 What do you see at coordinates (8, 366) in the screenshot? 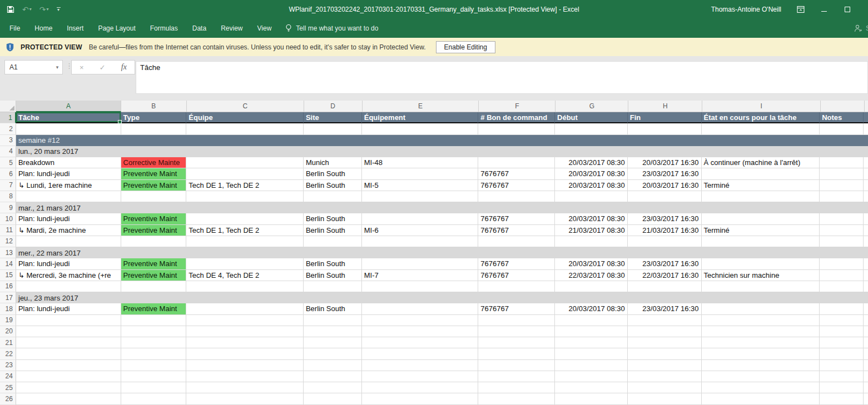
I see `row-header-23: 23` at bounding box center [8, 366].